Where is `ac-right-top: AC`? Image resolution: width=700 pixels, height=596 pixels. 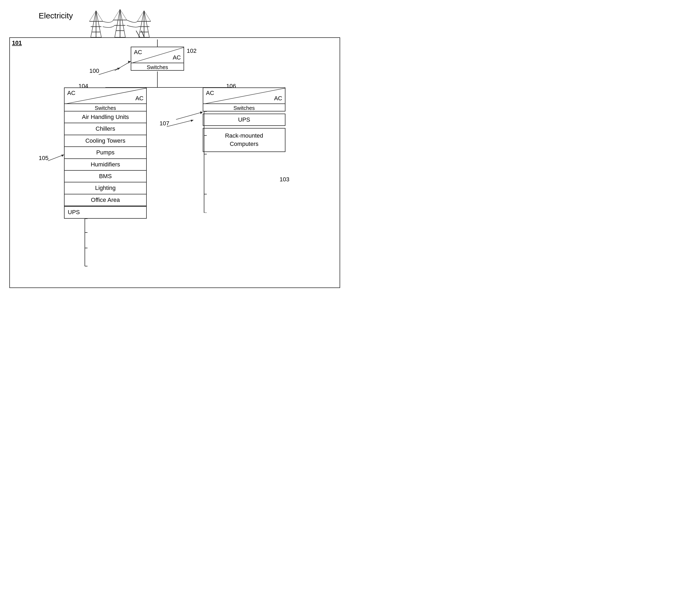
ac-right-top: AC is located at coordinates (177, 57).